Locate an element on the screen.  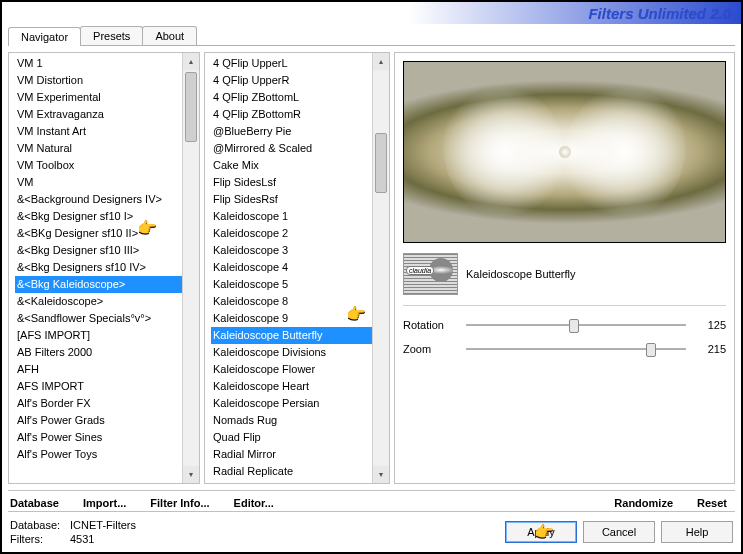
filter-item: Kaleidoscope Persian is located at coordinates (292, 404).